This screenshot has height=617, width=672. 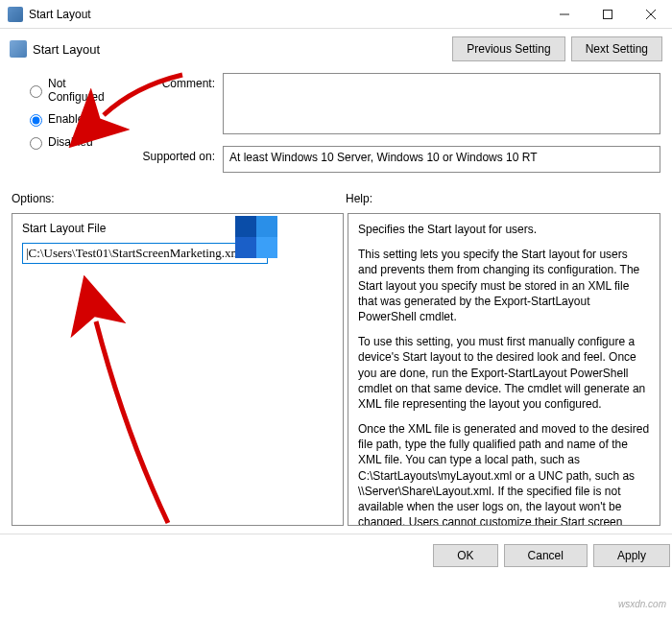 What do you see at coordinates (179, 159) in the screenshot?
I see `supported-label: Supported on:` at bounding box center [179, 159].